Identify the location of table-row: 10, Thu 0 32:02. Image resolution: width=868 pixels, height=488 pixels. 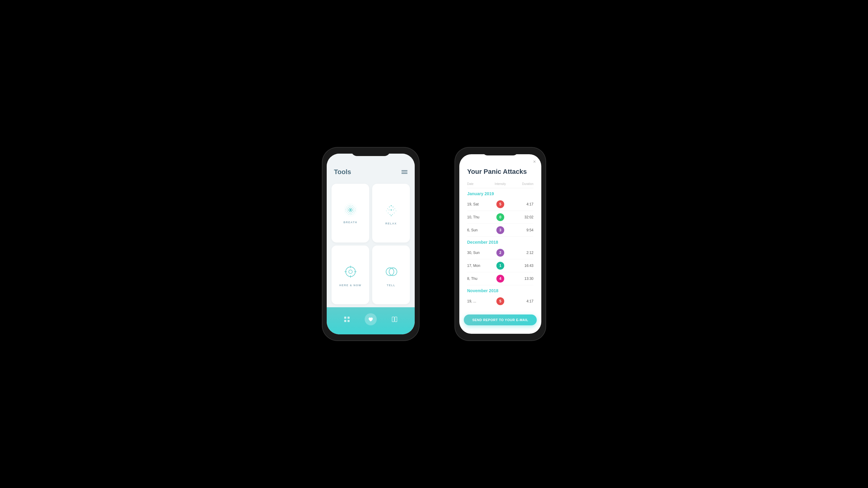
(500, 218).